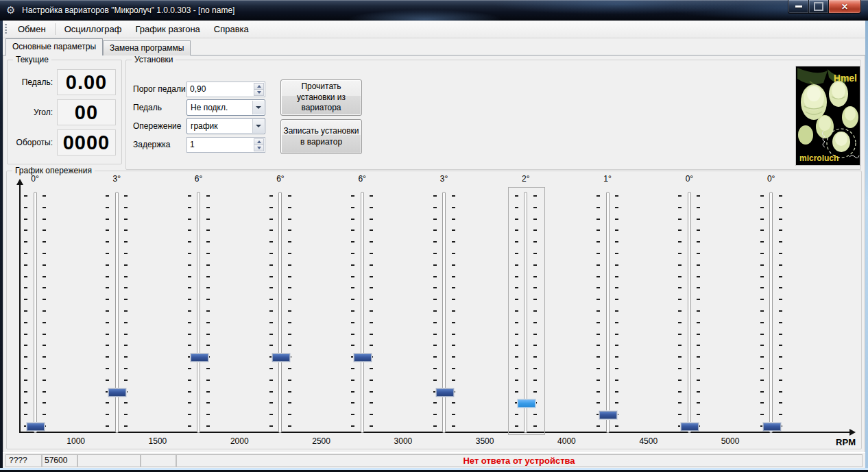 The width and height of the screenshot is (868, 472). What do you see at coordinates (12, 10) in the screenshot?
I see `app-gear-icon: ⚙` at bounding box center [12, 10].